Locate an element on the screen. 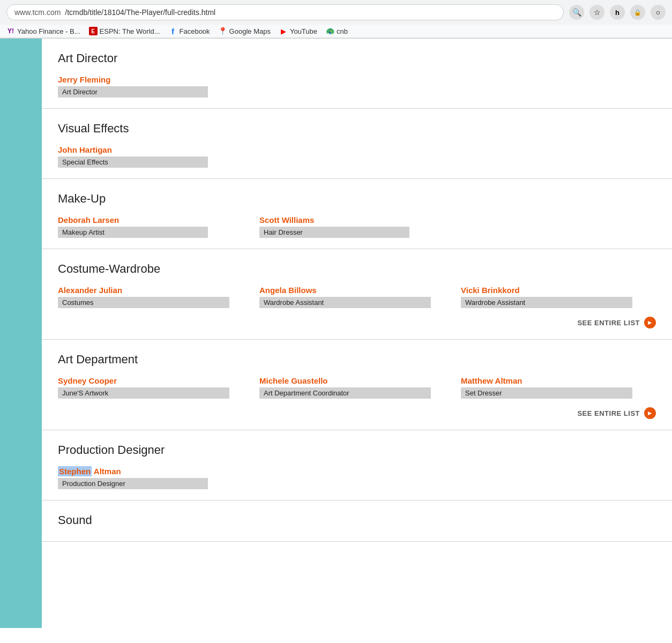  see-entire-list-label-art-dept: SEE ENTIRE LIST is located at coordinates (609, 414).